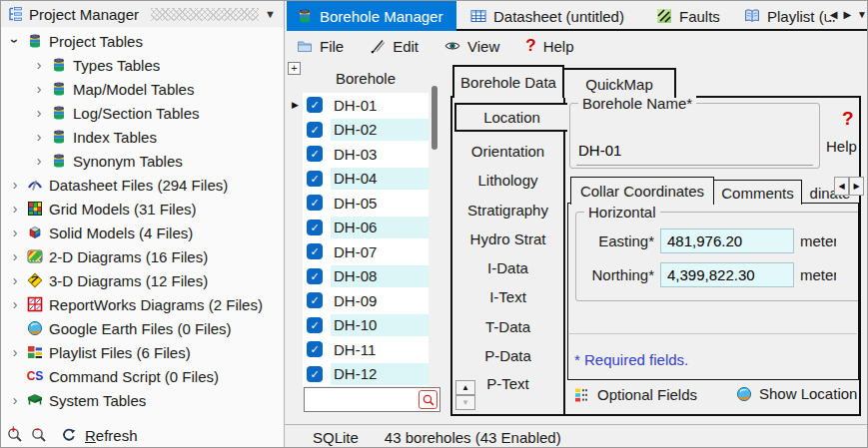 Image resolution: width=868 pixels, height=448 pixels. What do you see at coordinates (848, 119) in the screenshot?
I see `help-icon: ?` at bounding box center [848, 119].